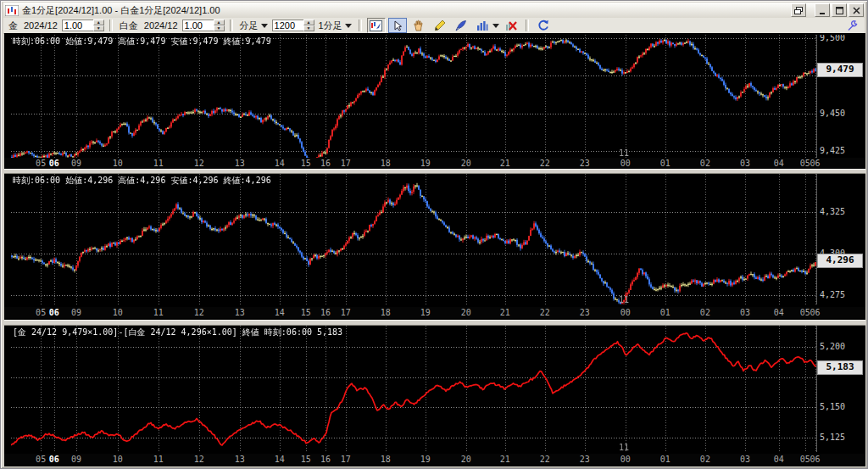 The height and width of the screenshot is (469, 868). Describe the element at coordinates (309, 25) in the screenshot. I see `bar-count-spin-buttons: ▲▼` at that location.